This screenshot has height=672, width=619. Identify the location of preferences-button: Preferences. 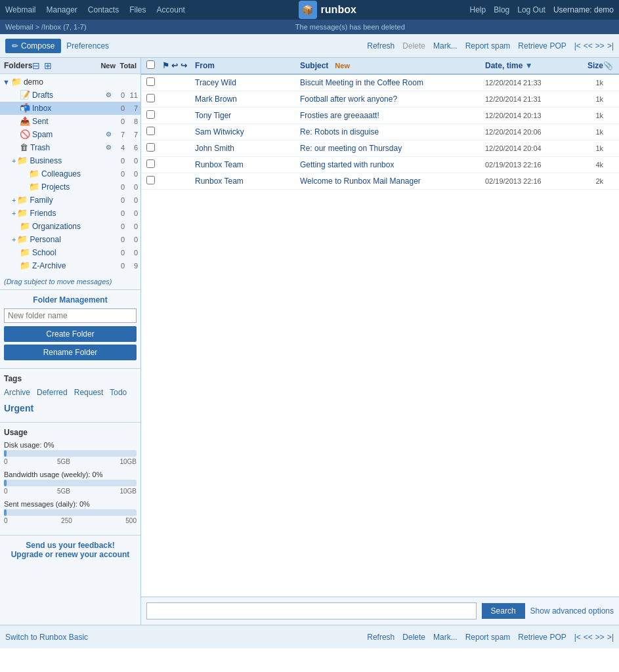
(88, 46).